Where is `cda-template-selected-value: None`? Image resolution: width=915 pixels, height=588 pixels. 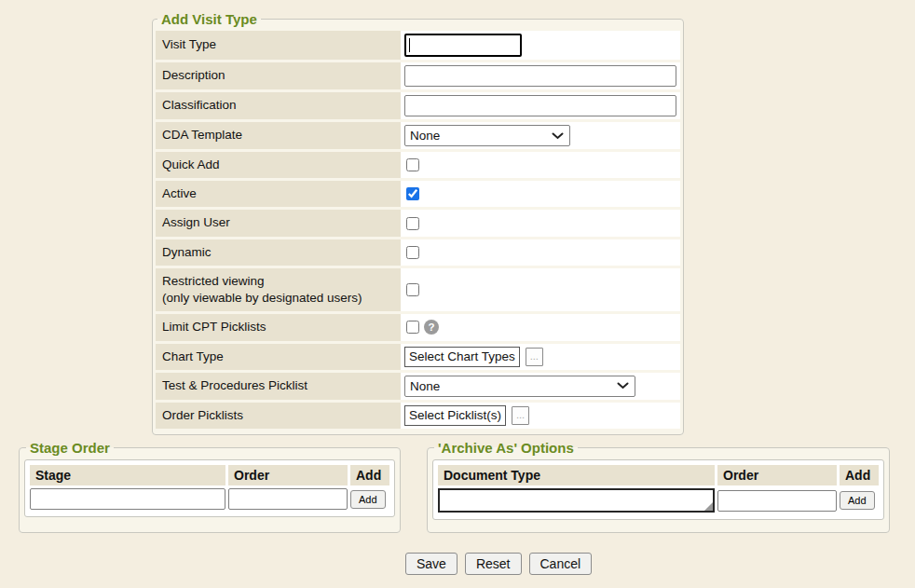 cda-template-selected-value: None is located at coordinates (425, 136).